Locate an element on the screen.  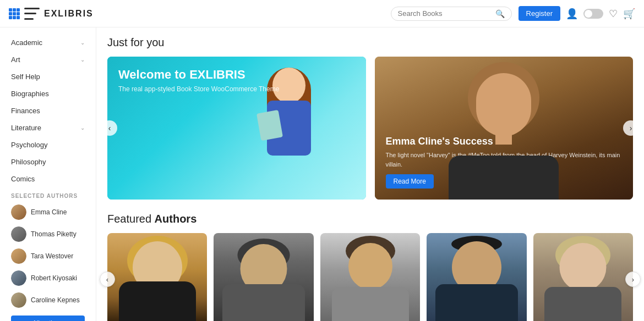
just-for-you-title: Just for you is located at coordinates (370, 43).